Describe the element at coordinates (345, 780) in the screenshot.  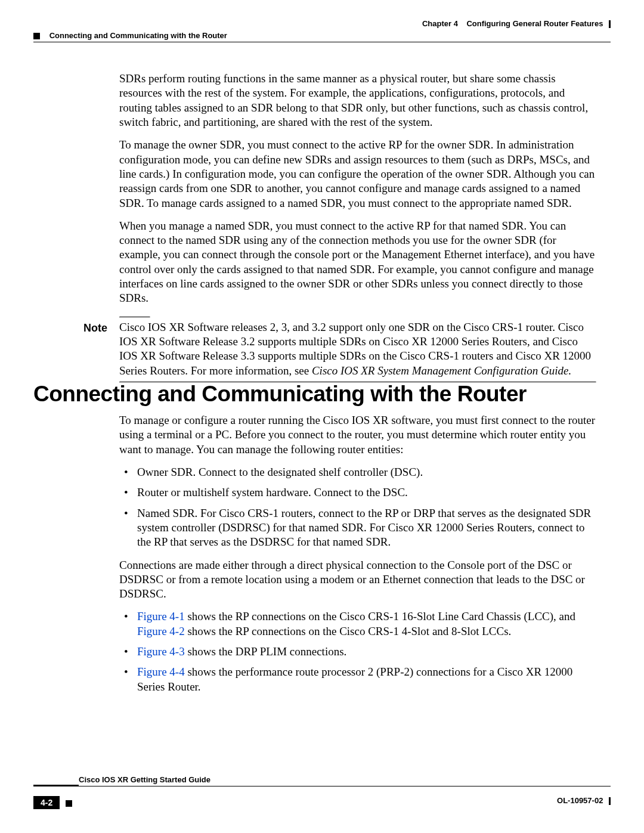
I see `footer-guide-title: Cisco IOS XR Getting Started Guide` at that location.